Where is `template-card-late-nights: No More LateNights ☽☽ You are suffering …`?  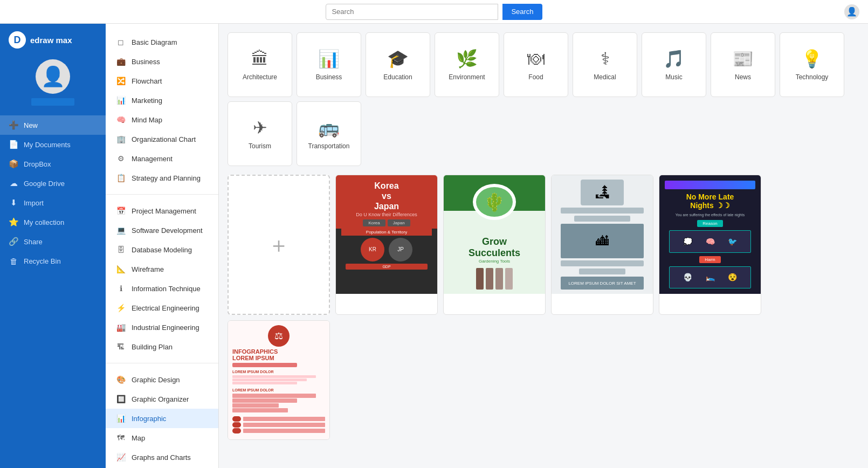 template-card-late-nights: No More LateNights ☽☽ You are suffering … is located at coordinates (710, 245).